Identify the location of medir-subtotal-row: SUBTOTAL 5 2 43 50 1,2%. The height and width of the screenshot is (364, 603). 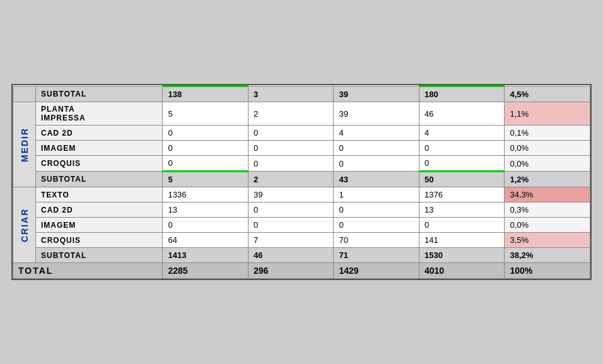
(302, 179).